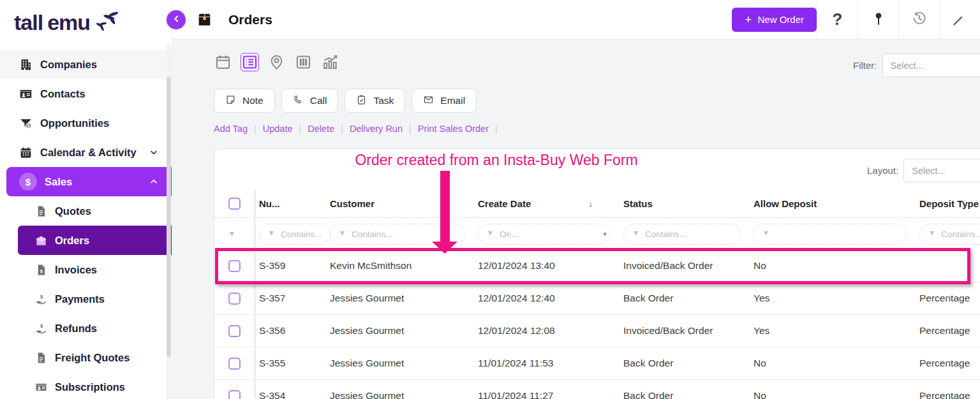 The width and height of the screenshot is (980, 399). I want to click on table-row: S-354Jessies Gourmet11/01/2024 11:27Back…, so click(597, 389).